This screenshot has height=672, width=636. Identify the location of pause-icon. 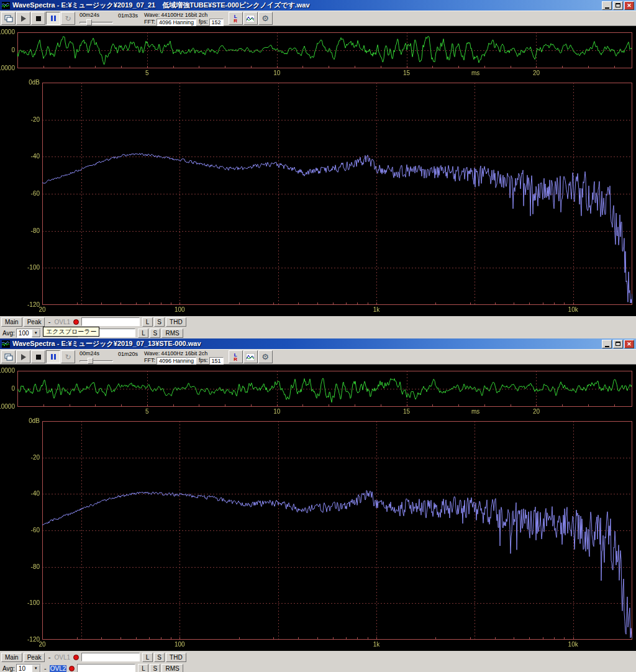
(53, 19).